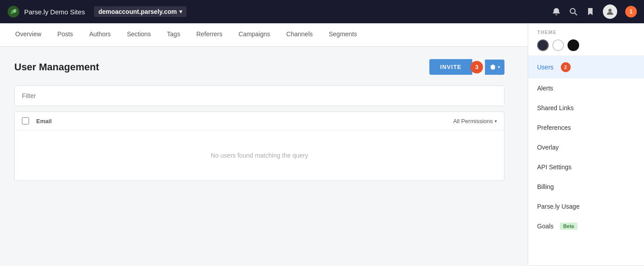  What do you see at coordinates (57, 67) in the screenshot?
I see `page-title: User Management` at bounding box center [57, 67].